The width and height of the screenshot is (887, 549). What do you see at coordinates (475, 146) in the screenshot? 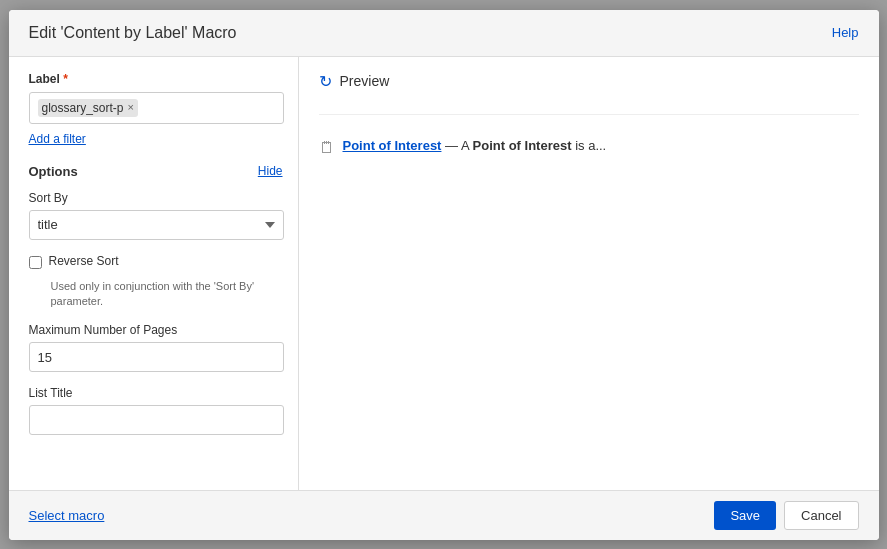
I see `preview-item-text: Point of Interest — A Point of Interest …` at bounding box center [475, 146].